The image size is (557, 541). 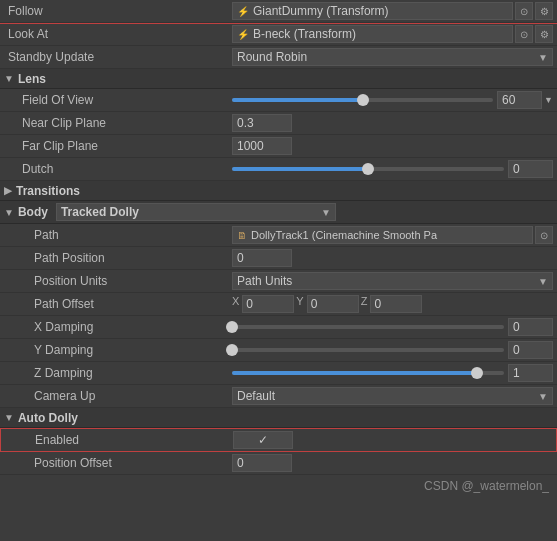 I want to click on body-dropdown-arrow: ▼, so click(x=326, y=212).